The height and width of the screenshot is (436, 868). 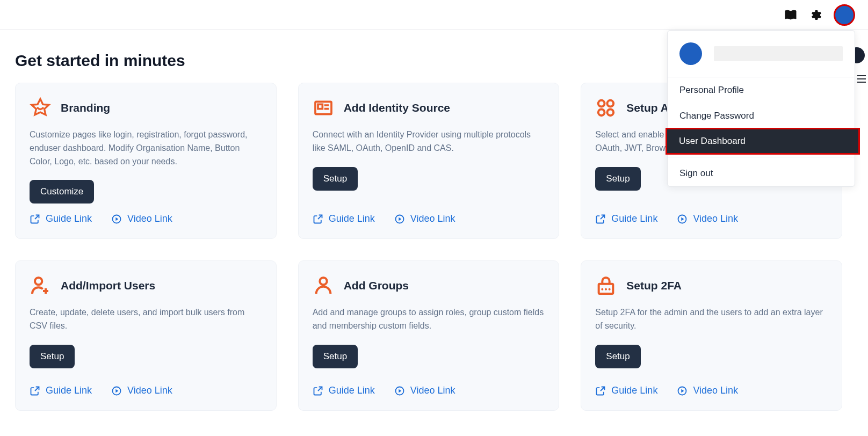 I want to click on user-menu: Personal Profile Change Password User Da…, so click(x=761, y=108).